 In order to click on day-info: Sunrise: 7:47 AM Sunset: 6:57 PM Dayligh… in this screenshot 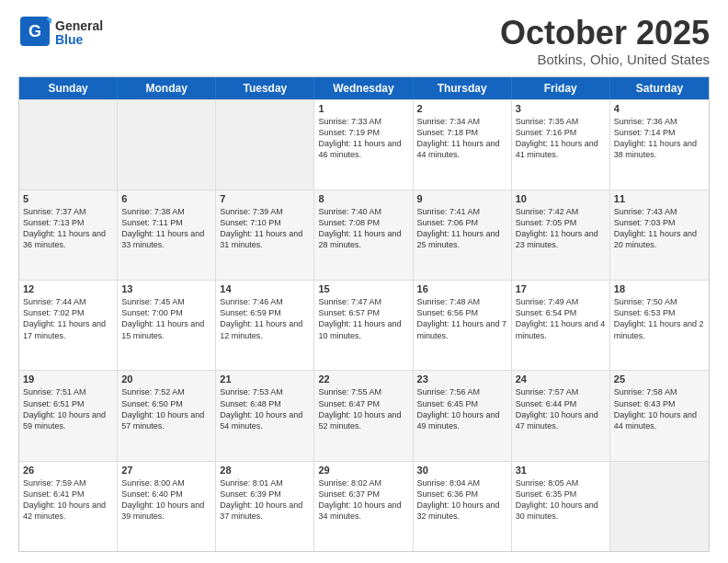, I will do `click(363, 318)`.